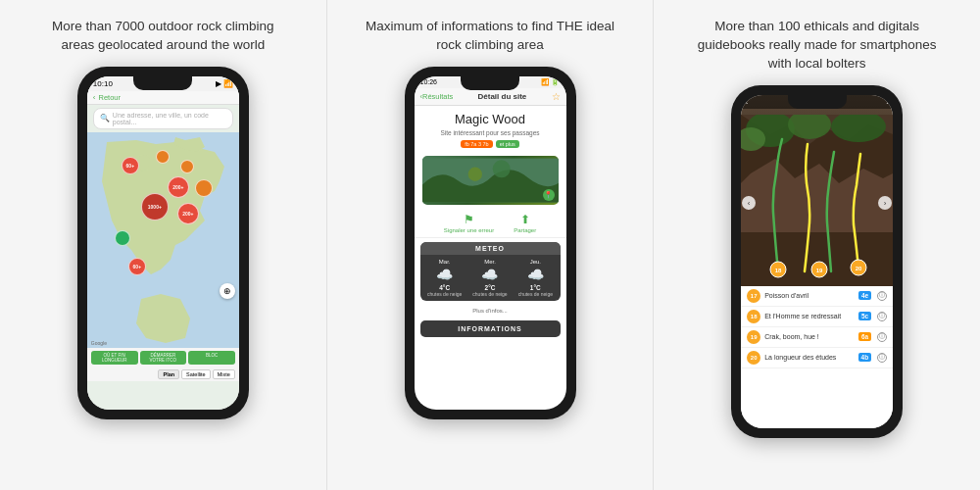  Describe the element at coordinates (864, 316) in the screenshot. I see `route-18-grade: 5c` at that location.